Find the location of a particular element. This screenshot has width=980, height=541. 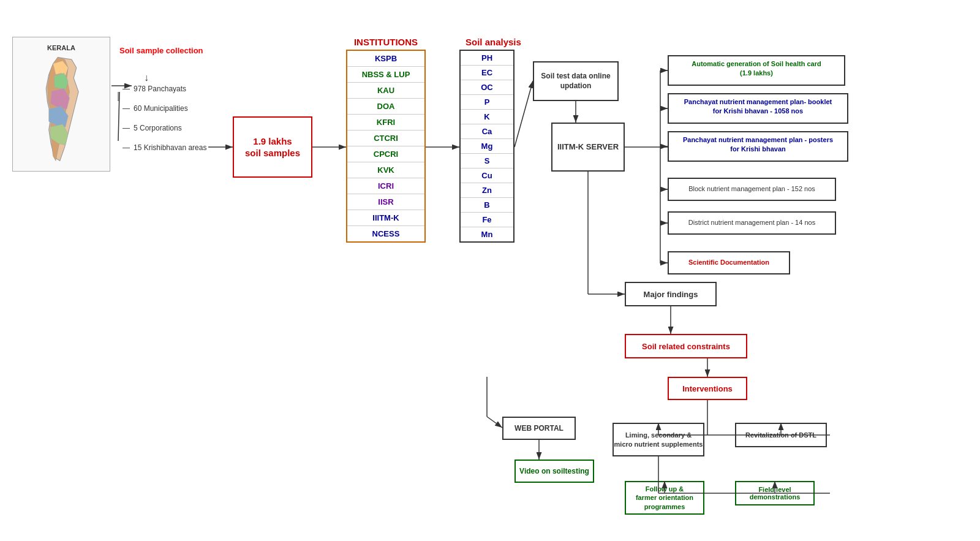

inst-icri: ICRI is located at coordinates (386, 186).